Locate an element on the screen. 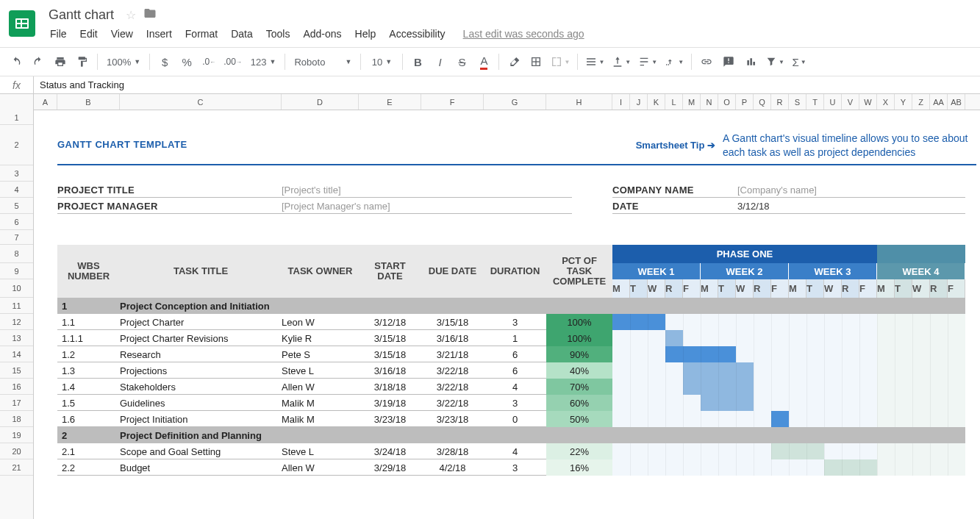 The width and height of the screenshot is (980, 519). col-header: C is located at coordinates (201, 101).